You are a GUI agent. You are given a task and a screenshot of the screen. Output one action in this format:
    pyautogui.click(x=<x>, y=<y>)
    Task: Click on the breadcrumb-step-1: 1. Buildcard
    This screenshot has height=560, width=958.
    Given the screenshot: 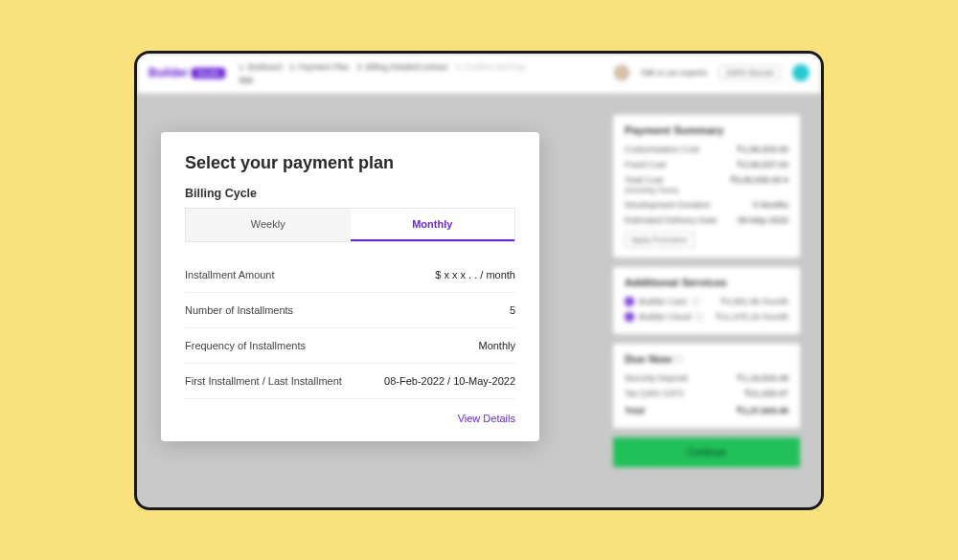 What is the action you would take?
    pyautogui.click(x=261, y=67)
    